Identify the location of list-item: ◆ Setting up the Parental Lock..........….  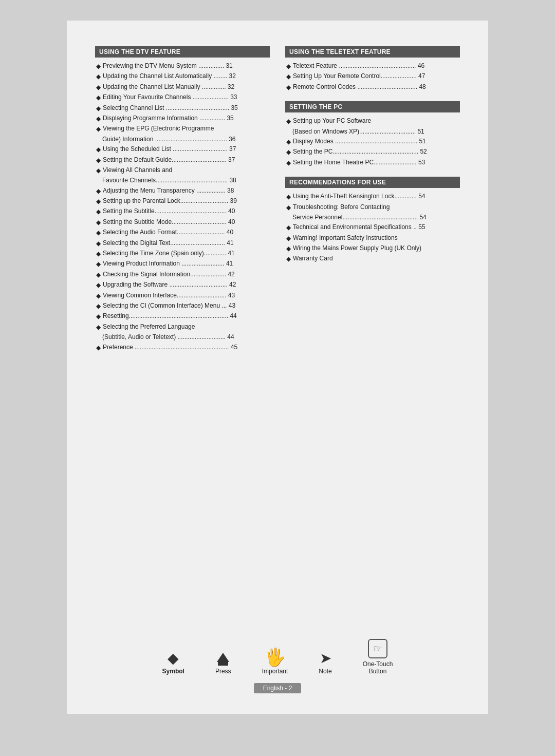
(182, 201).